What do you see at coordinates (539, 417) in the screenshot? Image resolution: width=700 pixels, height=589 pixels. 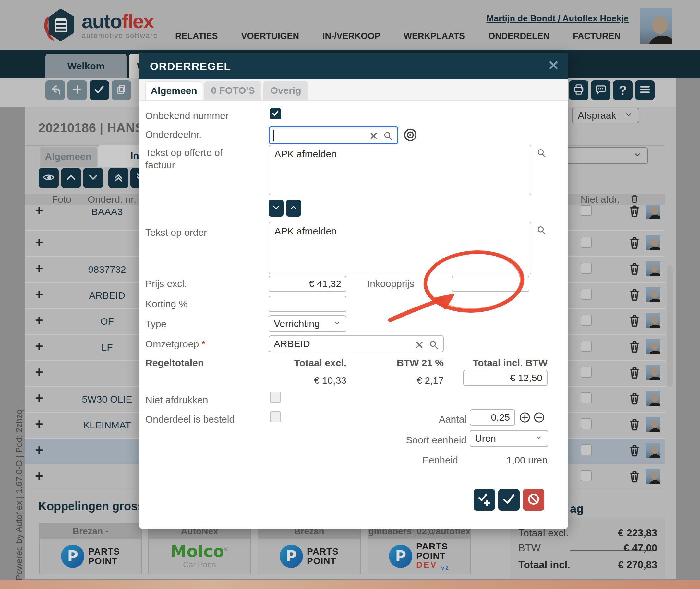 I see `decrease-aantal-button` at bounding box center [539, 417].